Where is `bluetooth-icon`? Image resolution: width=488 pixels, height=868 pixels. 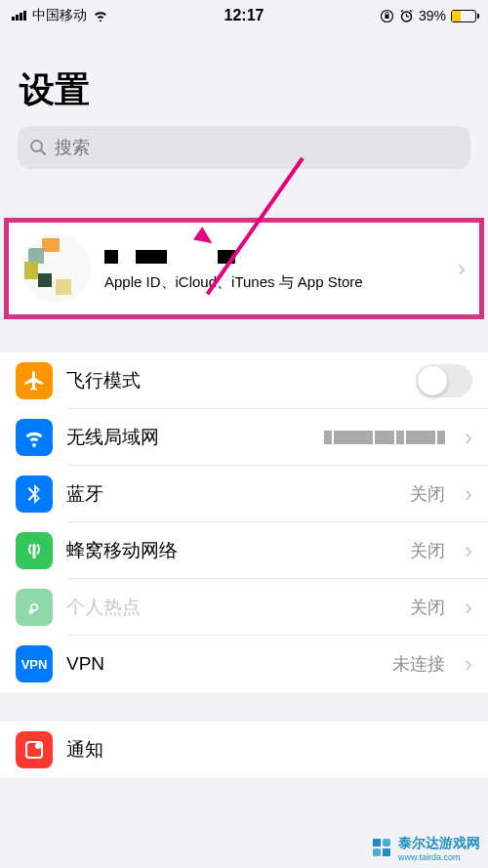
bluetooth-icon is located at coordinates (34, 494).